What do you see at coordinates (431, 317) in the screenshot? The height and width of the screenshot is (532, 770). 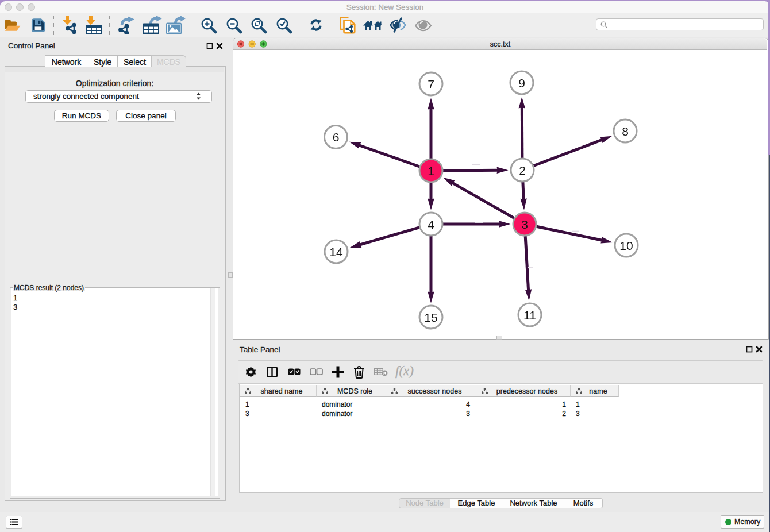 I see `svg-text: 15` at bounding box center [431, 317].